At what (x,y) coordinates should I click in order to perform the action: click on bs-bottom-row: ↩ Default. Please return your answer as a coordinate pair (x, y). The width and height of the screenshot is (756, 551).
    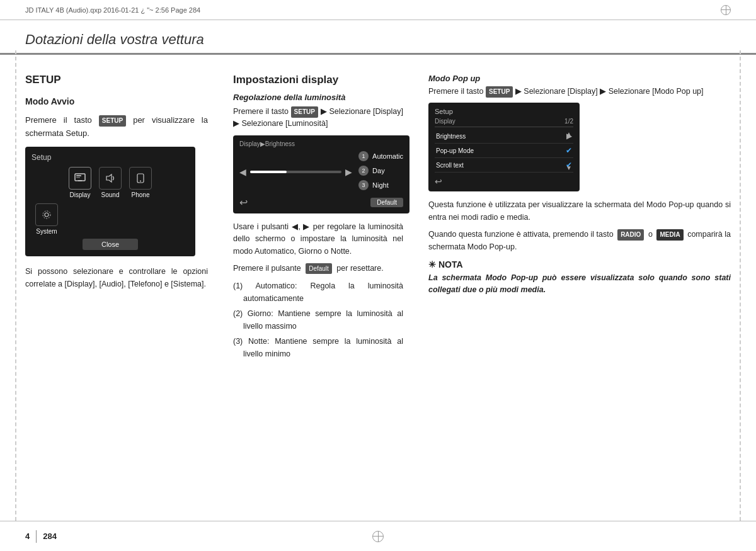
    Looking at the image, I should click on (321, 203).